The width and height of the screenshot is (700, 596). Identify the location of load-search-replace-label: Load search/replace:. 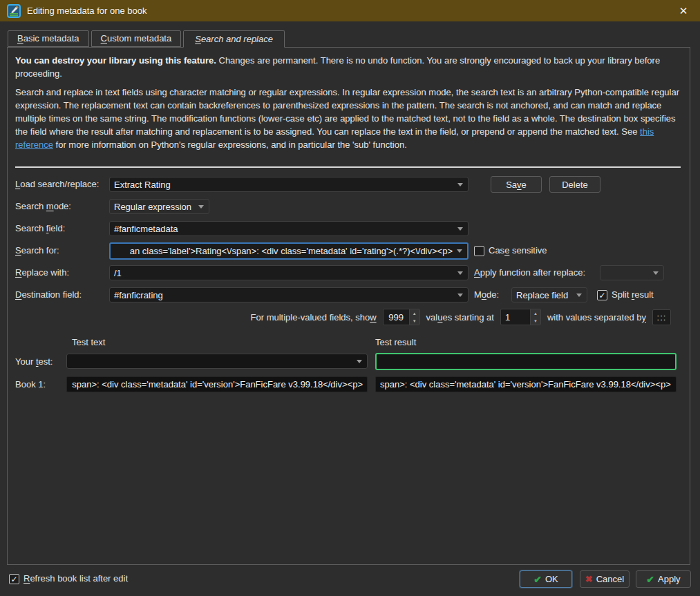
(57, 184).